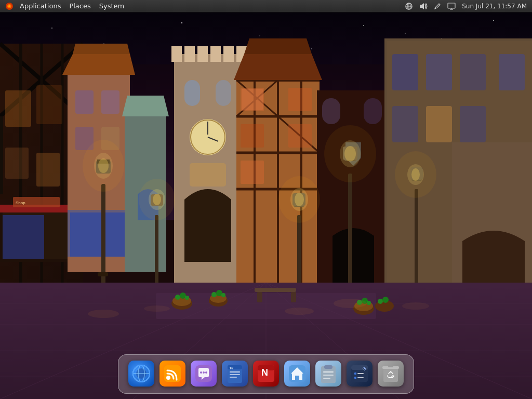  Describe the element at coordinates (328, 374) in the screenshot. I see `clipboard-icon` at that location.